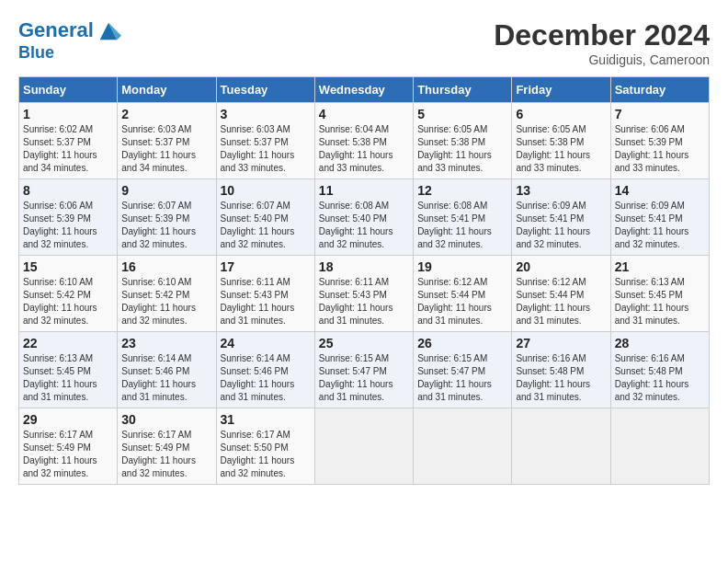 The width and height of the screenshot is (728, 563). Describe the element at coordinates (462, 225) in the screenshot. I see `day-info: Sunrise: 6:08 AM Sunset: 5:41 PM Dayligh…` at that location.